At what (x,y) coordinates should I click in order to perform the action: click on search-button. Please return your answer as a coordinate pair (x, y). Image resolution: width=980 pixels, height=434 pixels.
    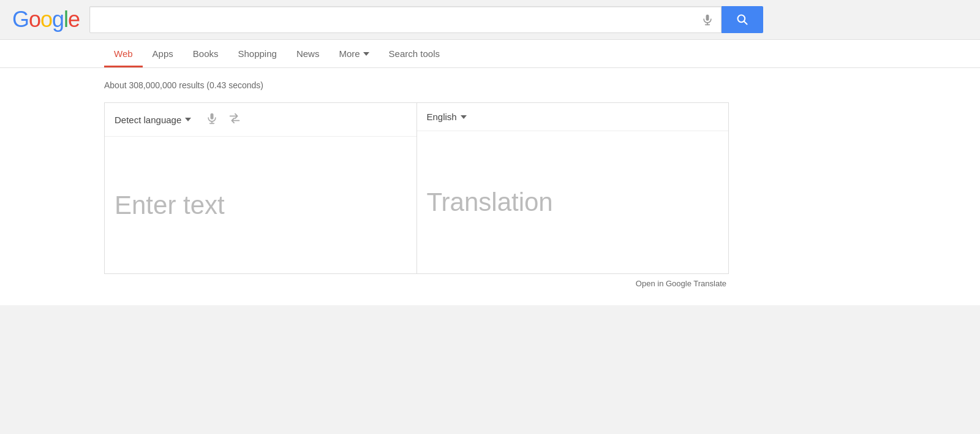
    Looking at the image, I should click on (742, 20).